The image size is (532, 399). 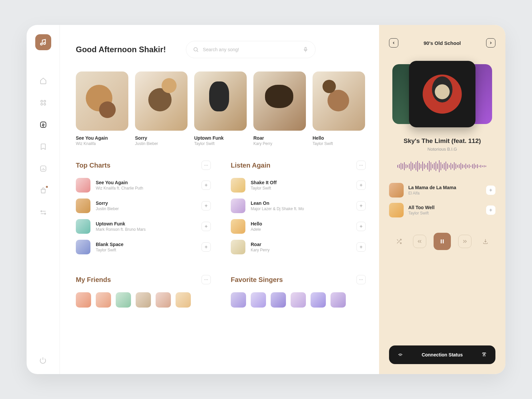 I want to click on top-charts-section: Top Charts See You AgainWiz Knalifa ft. …, so click(x=143, y=210).